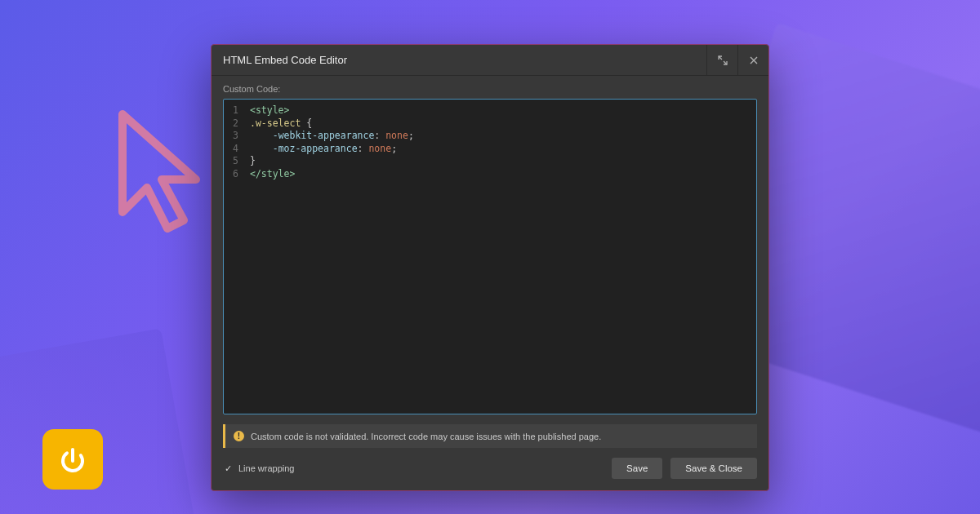  I want to click on save-close-button: Save & Close, so click(714, 468).